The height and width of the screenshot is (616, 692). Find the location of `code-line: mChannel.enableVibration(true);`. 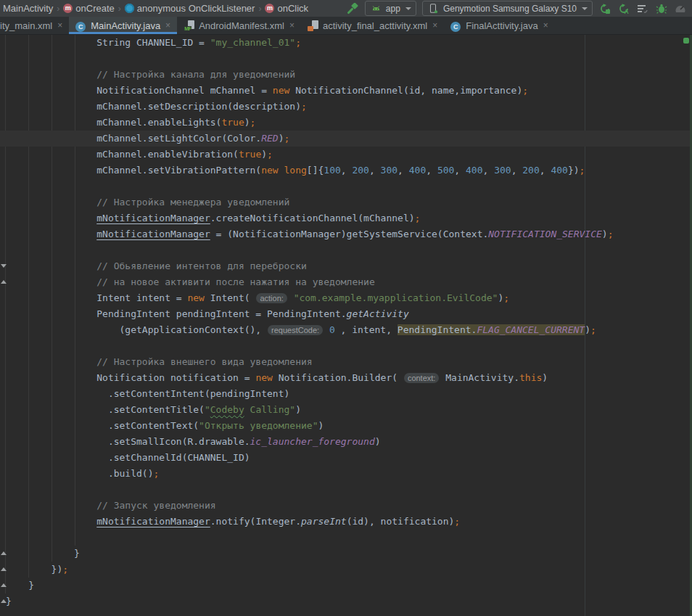

code-line: mChannel.enableVibration(true); is located at coordinates (346, 155).